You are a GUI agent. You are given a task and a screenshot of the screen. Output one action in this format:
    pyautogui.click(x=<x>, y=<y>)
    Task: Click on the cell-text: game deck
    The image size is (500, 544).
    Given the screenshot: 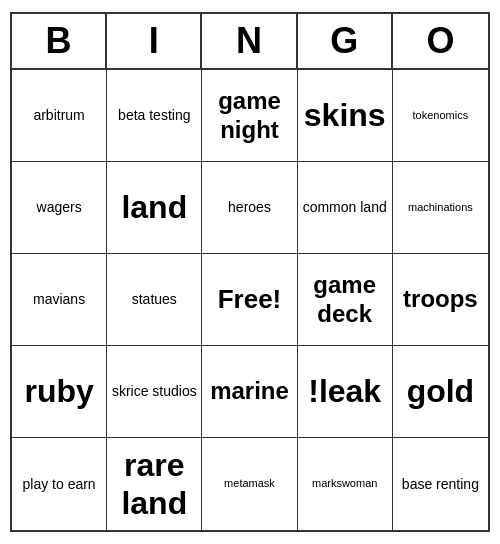 What is the action you would take?
    pyautogui.click(x=345, y=300)
    